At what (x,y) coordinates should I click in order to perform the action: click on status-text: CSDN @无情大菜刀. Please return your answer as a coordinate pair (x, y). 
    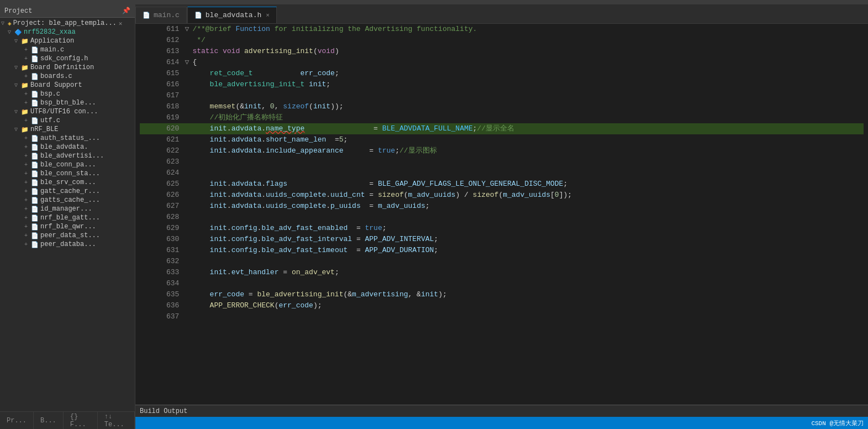
    Looking at the image, I should click on (838, 423).